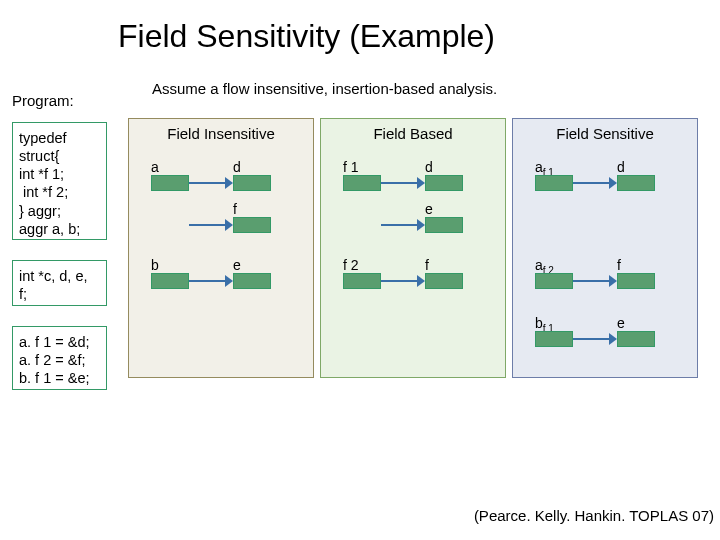 This screenshot has width=720, height=540. I want to click on edge-a-d: a d, so click(211, 175).